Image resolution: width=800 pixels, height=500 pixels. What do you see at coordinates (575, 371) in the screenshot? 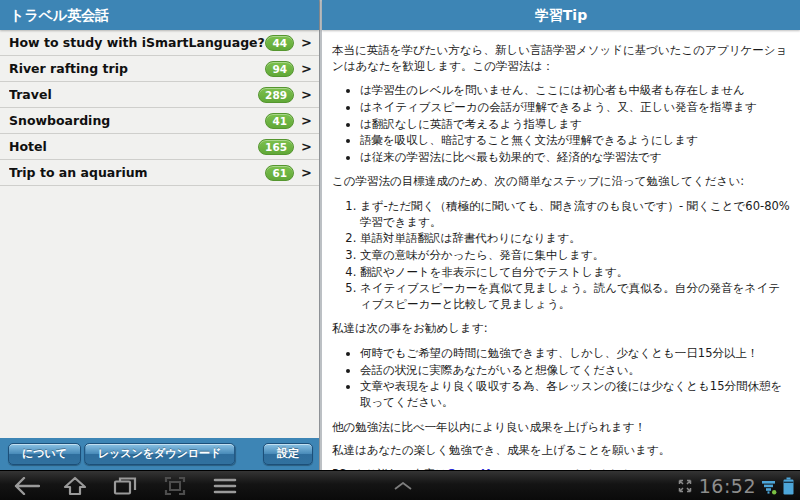
I see `recommend-bullet: 会話の状況に実際あなたがいると想像してください。` at bounding box center [575, 371].